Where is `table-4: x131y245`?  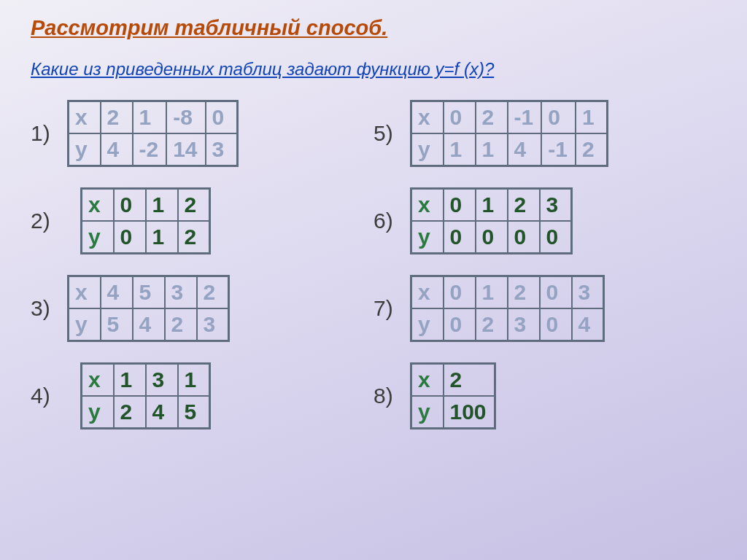
table-4: x131y245 is located at coordinates (146, 396).